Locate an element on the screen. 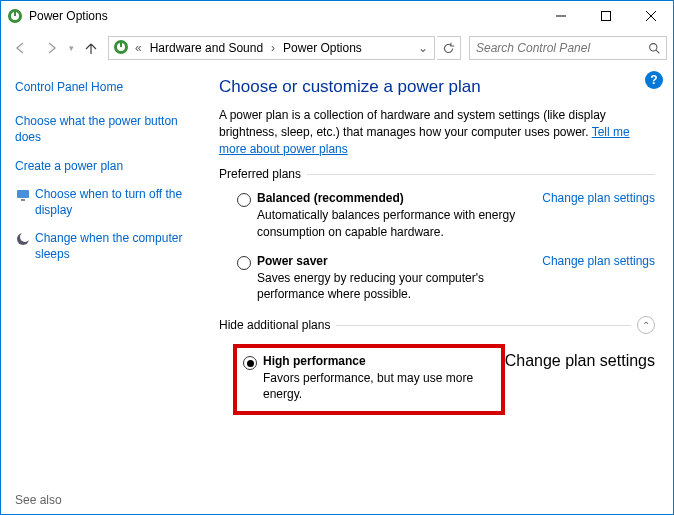  plan-high-performance: High performance Favors performance, but… is located at coordinates (369, 378).